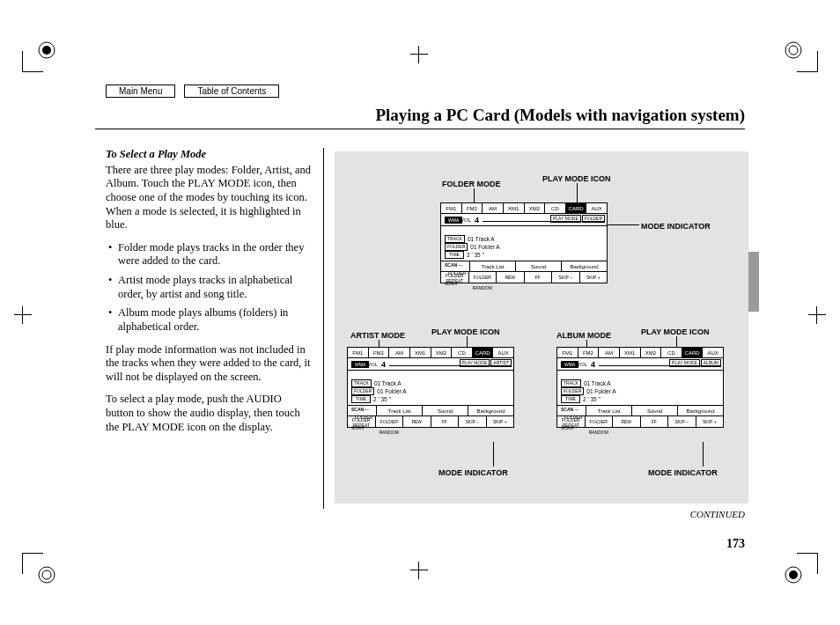  I want to click on bullet-item: Folder mode plays tracks in the order th…, so click(209, 255).